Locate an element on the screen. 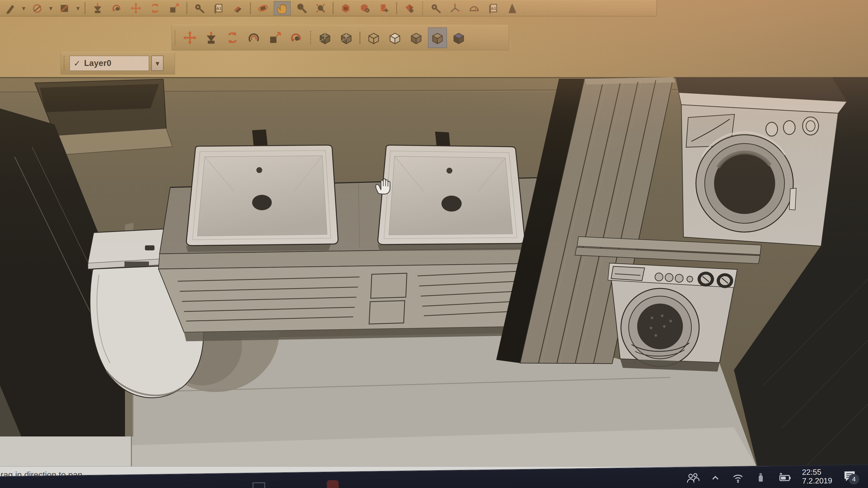 This screenshot has height=488, width=868. tool-move is located at coordinates (136, 8).